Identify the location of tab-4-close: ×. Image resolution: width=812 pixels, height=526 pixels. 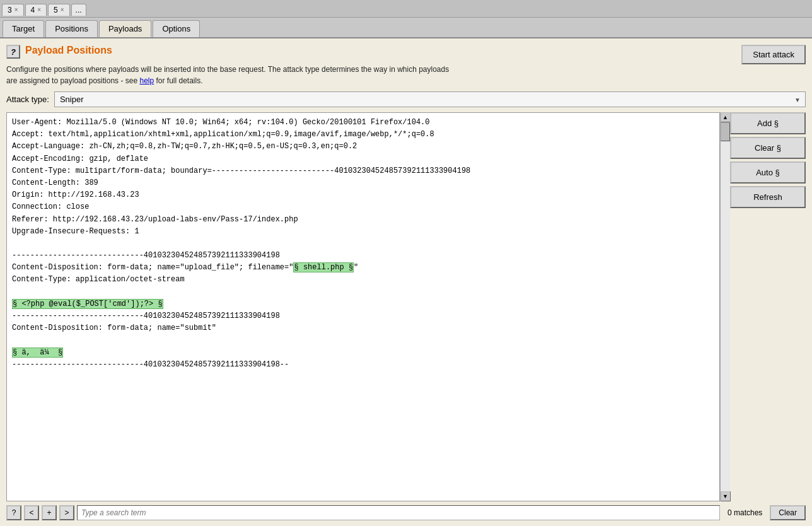
(39, 10).